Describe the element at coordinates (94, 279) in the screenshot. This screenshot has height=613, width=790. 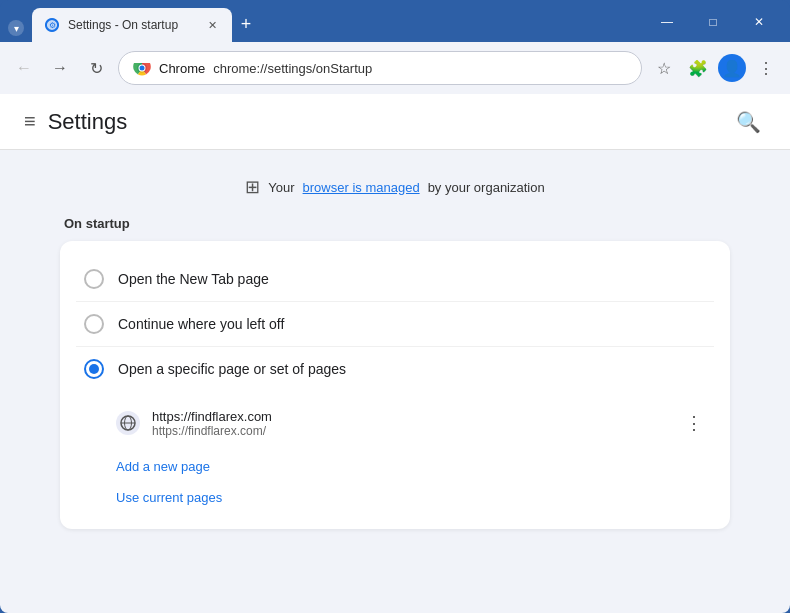
I see `radio-circle-new-tab` at that location.